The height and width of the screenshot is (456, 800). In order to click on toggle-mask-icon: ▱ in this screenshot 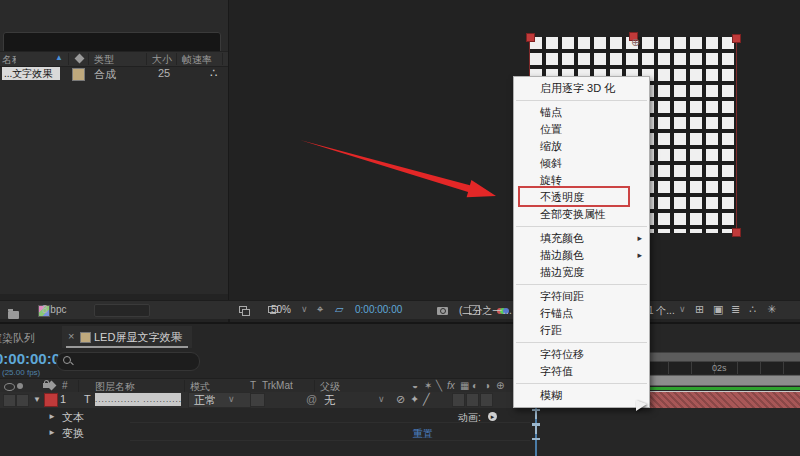, I will do `click(339, 310)`.